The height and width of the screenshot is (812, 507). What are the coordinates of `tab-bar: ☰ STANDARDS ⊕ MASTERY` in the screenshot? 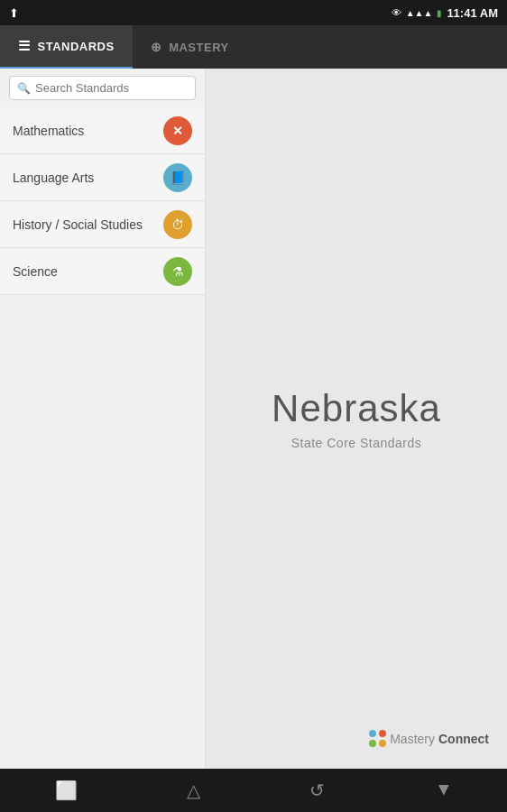 It's located at (254, 47).